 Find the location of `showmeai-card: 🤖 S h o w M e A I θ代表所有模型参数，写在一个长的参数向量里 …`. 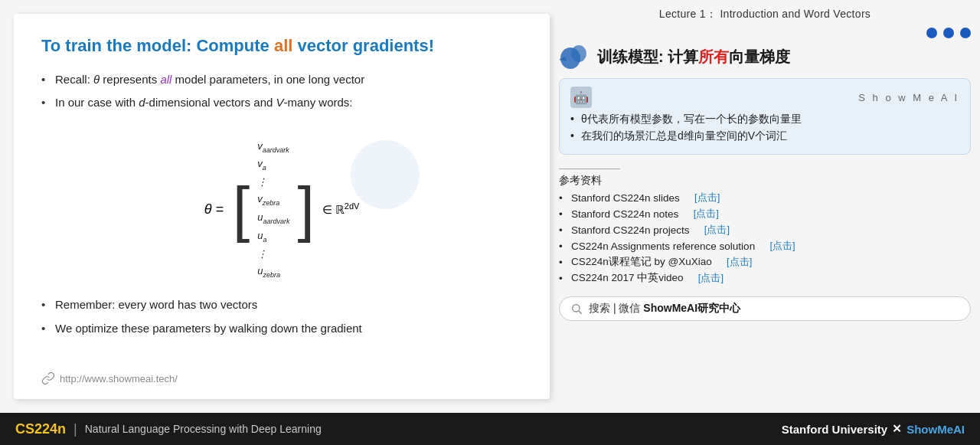

showmeai-card: 🤖 S h o w M e A I θ代表所有模型参数，写在一个长的参数向量里 … is located at coordinates (765, 116).